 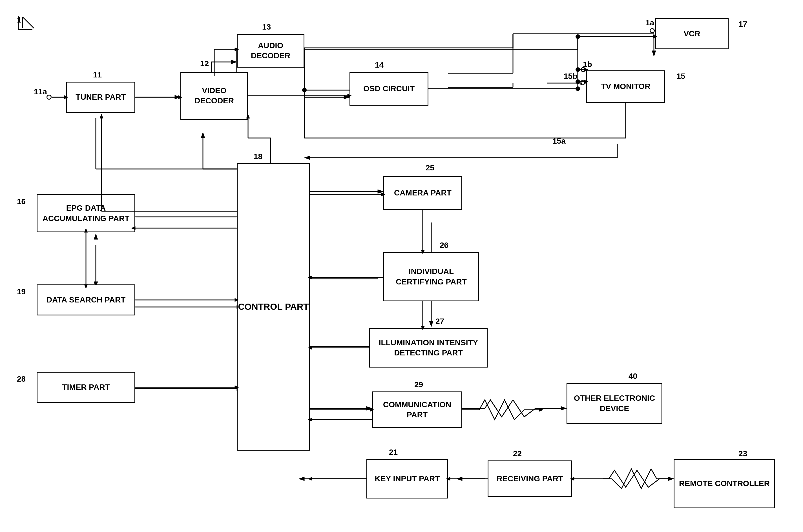 I want to click on node-15b, so click(x=583, y=82).